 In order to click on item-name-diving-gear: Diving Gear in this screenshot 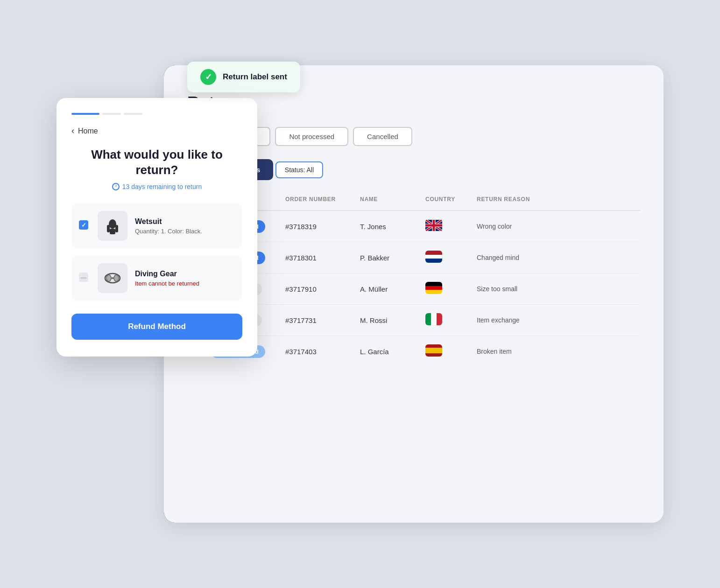, I will do `click(185, 274)`.